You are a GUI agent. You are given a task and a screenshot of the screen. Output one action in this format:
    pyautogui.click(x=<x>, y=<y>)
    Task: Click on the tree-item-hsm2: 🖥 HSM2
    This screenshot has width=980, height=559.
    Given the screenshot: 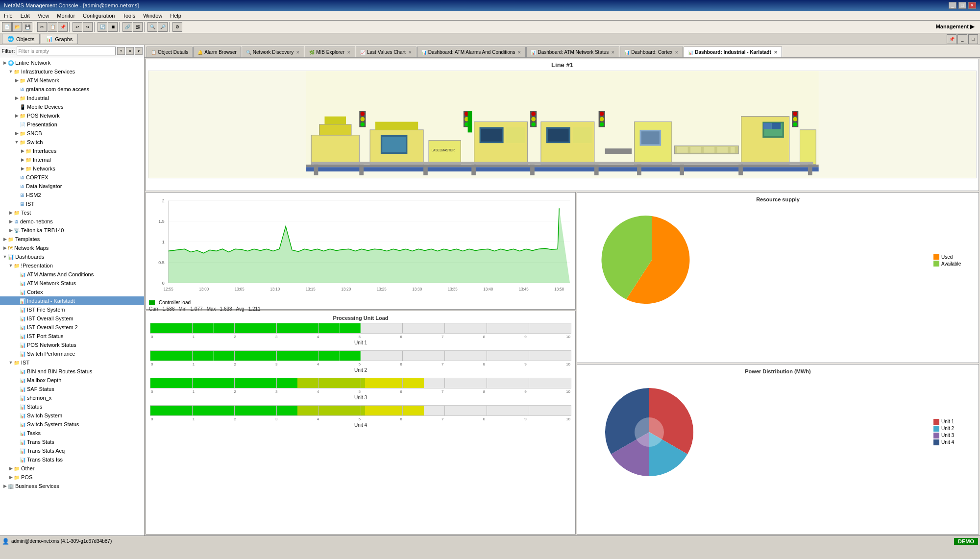 What is the action you would take?
    pyautogui.click(x=72, y=195)
    